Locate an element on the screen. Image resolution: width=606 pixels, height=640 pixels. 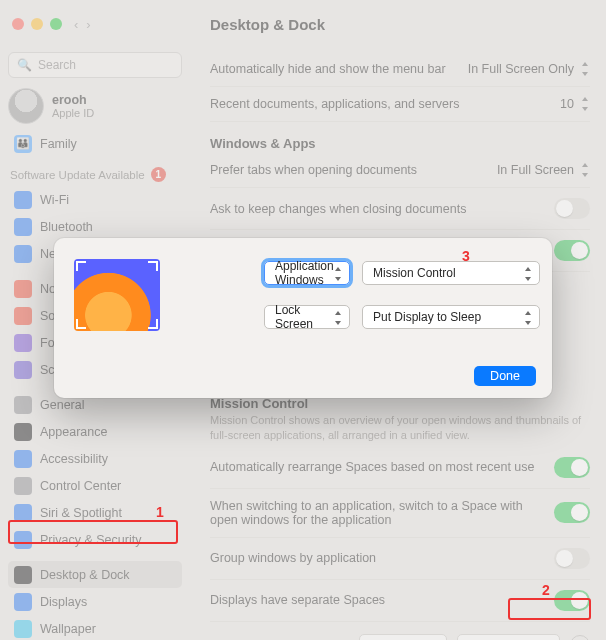
hot-corner-top-right-select: Mission Control is located at coordinates (451, 273).